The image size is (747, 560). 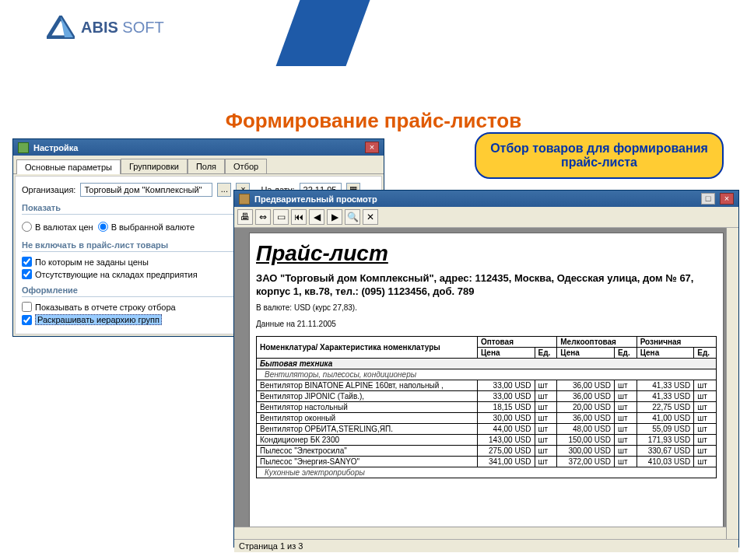 I want to click on prev-page-icon: ◀, so click(x=317, y=217).